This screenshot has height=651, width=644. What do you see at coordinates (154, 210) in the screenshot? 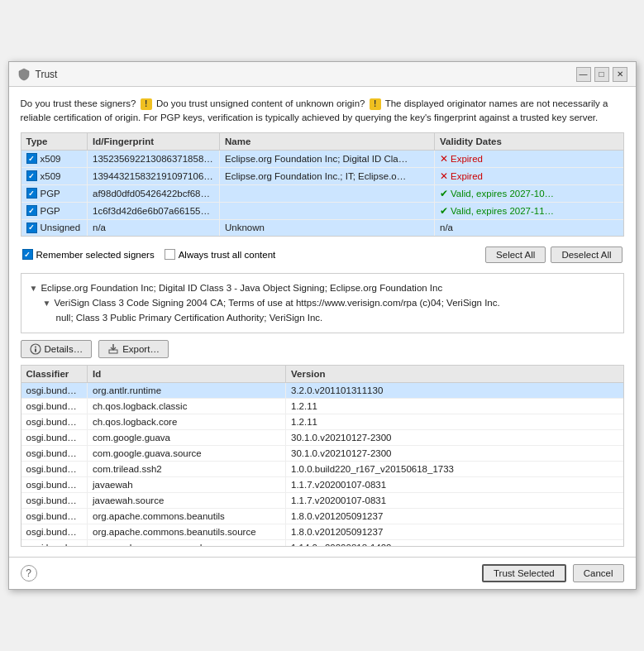
I see `signer-id-cell: 1c6f3d42d6e6b07a66155…` at bounding box center [154, 210].